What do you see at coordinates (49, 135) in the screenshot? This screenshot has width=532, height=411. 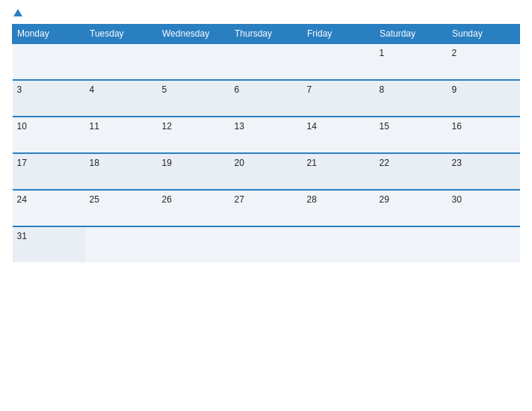 I see `calendar-day-cell: 10` at bounding box center [49, 135].